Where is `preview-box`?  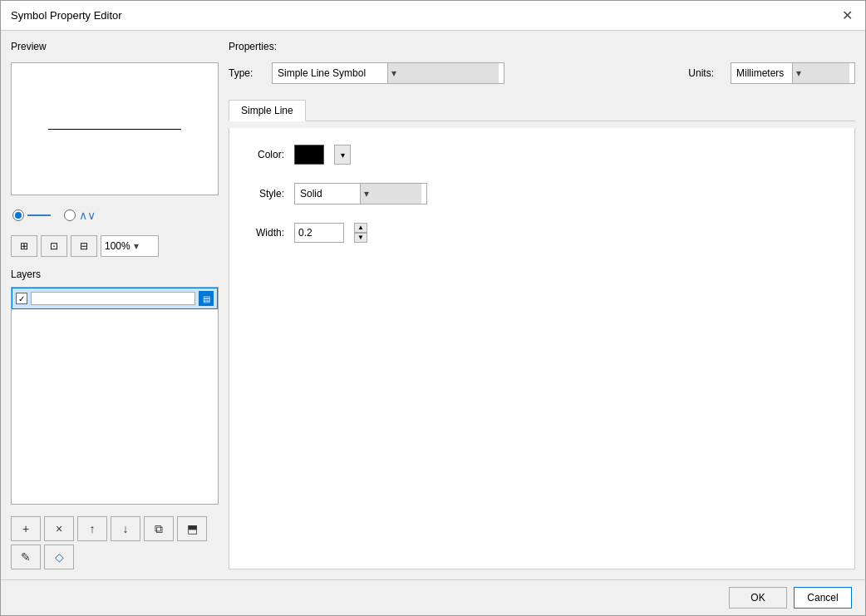
preview-box is located at coordinates (115, 129).